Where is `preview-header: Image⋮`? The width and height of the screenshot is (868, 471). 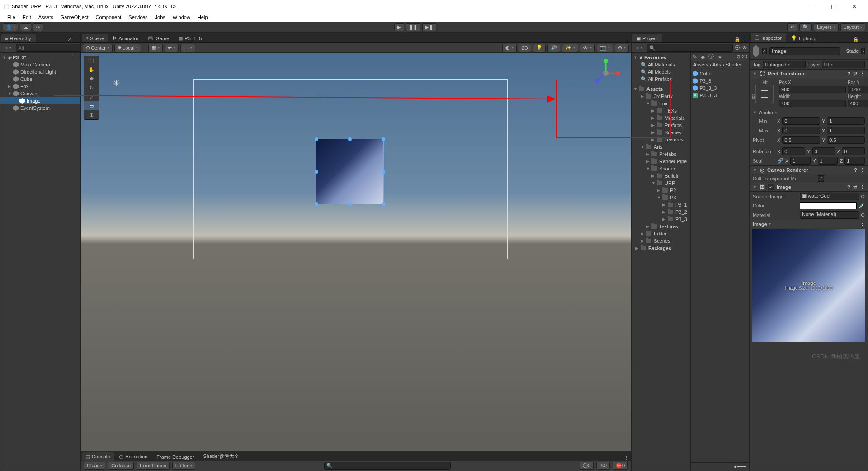
preview-header: Image⋮ is located at coordinates (809, 224).